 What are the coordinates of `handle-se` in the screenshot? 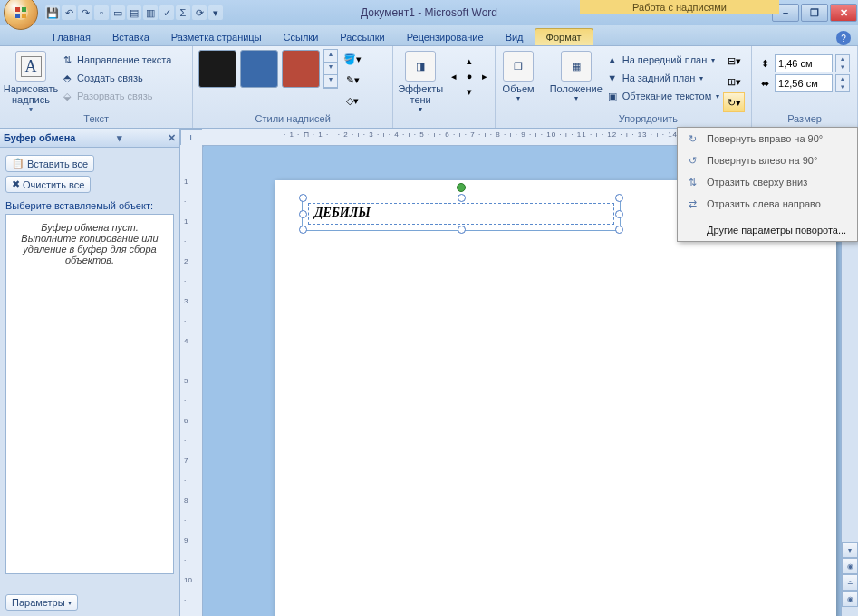 It's located at (620, 230).